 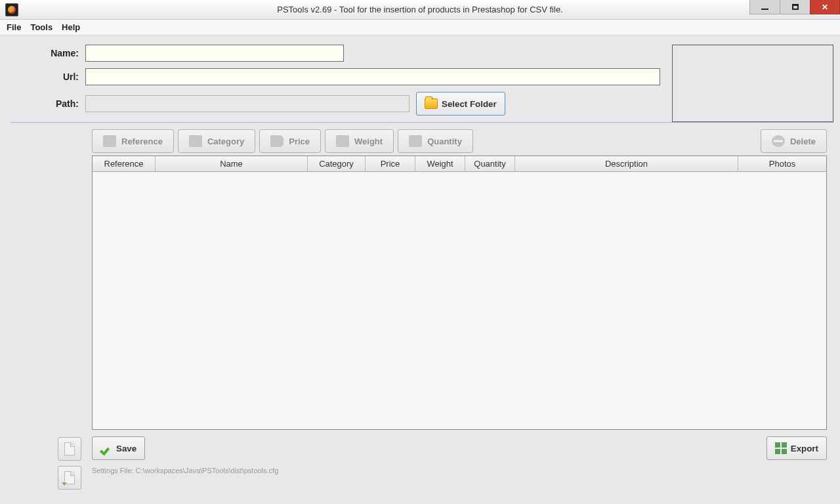 What do you see at coordinates (126, 449) in the screenshot?
I see `save-label: Save` at bounding box center [126, 449].